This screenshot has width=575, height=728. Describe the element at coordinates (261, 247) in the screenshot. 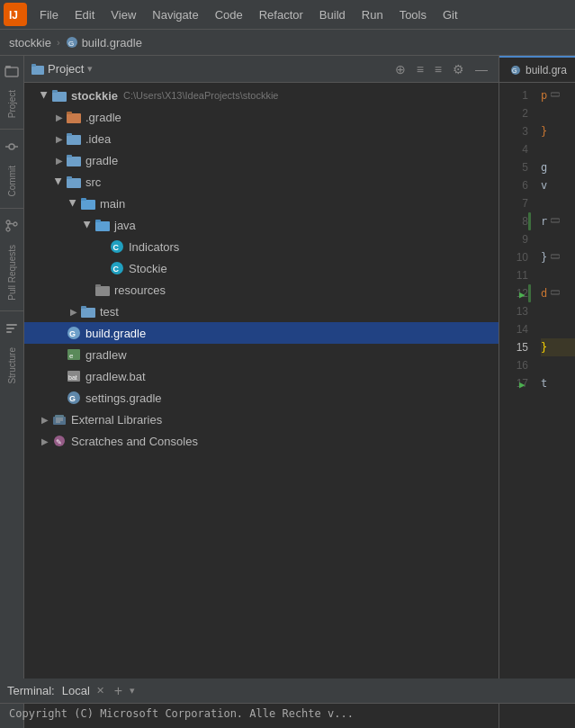

I see `tree-item-indicators: ▶ C Indicators` at that location.